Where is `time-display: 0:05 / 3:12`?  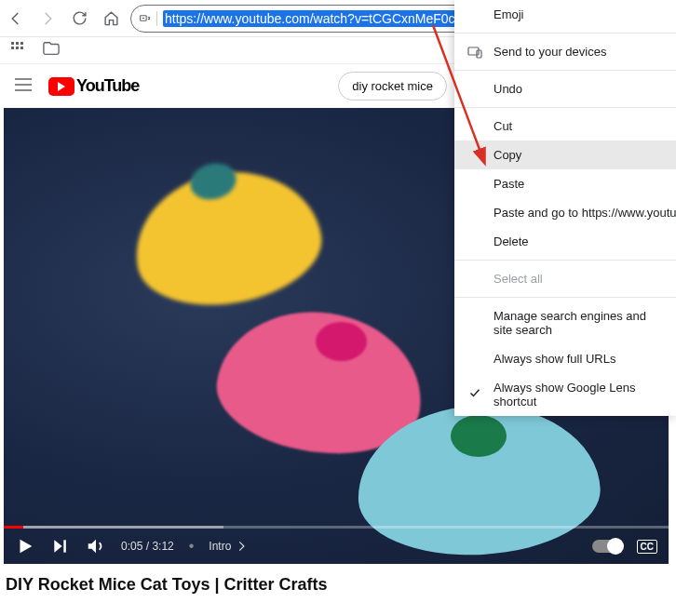
time-display: 0:05 / 3:12 is located at coordinates (147, 546).